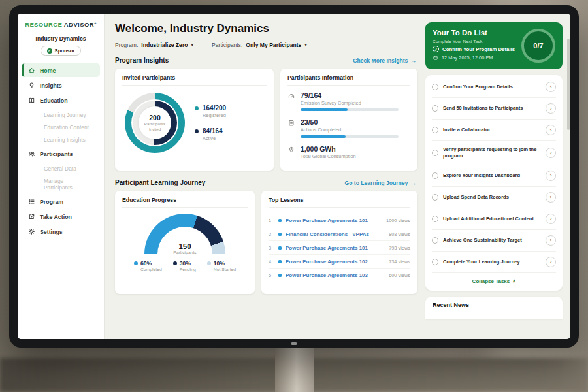 Image resolution: width=588 pixels, height=392 pixels. I want to click on sidebar-item-education-content: Education Content, so click(61, 127).